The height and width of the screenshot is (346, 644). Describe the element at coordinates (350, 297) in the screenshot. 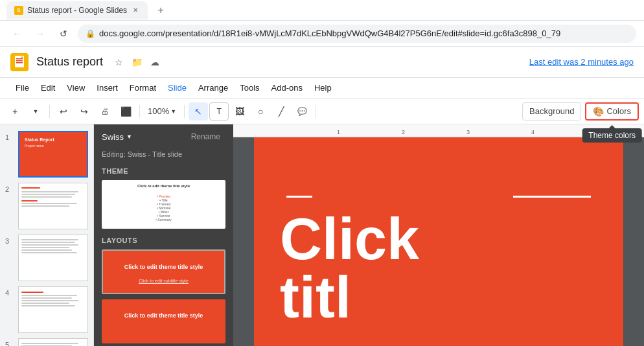

I see `slide-titl-text: titl` at that location.